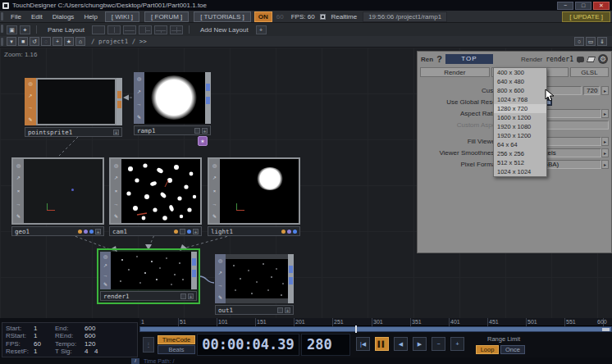 The height and width of the screenshot is (364, 612). Describe the element at coordinates (520, 72) in the screenshot. I see `menu-item-400x300: 400 x 300` at that location.